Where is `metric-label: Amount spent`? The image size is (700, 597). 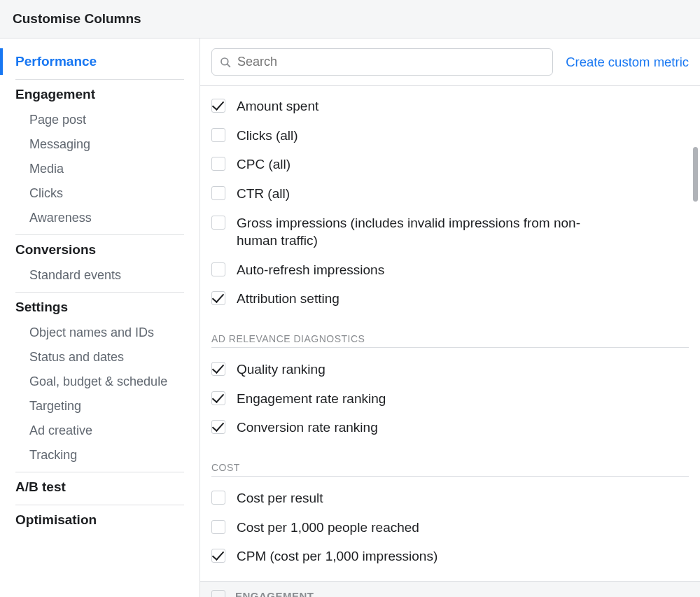
metric-label: Amount spent is located at coordinates (277, 106).